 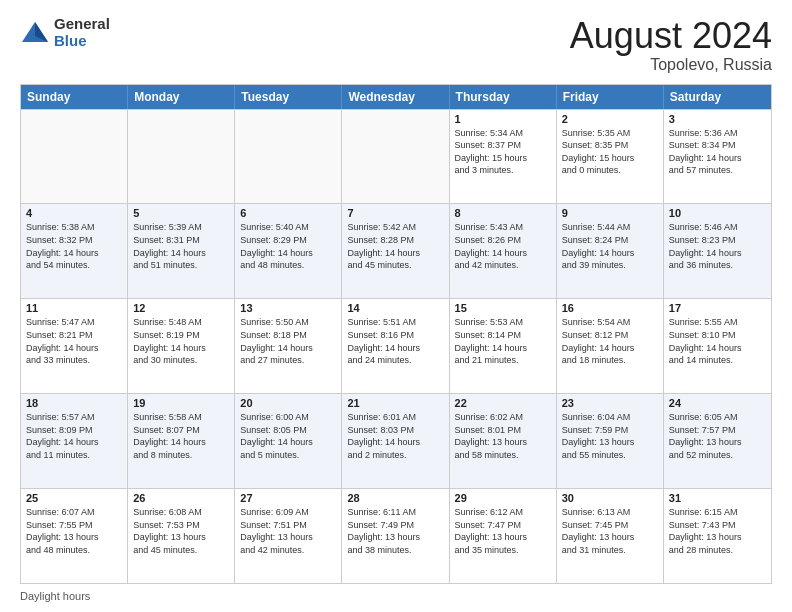 What do you see at coordinates (671, 36) in the screenshot?
I see `main-title: August 2024` at bounding box center [671, 36].